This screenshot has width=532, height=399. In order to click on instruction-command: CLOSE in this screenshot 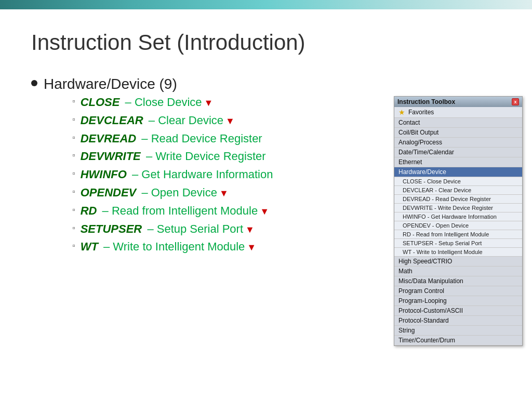, I will do `click(100, 102)`.